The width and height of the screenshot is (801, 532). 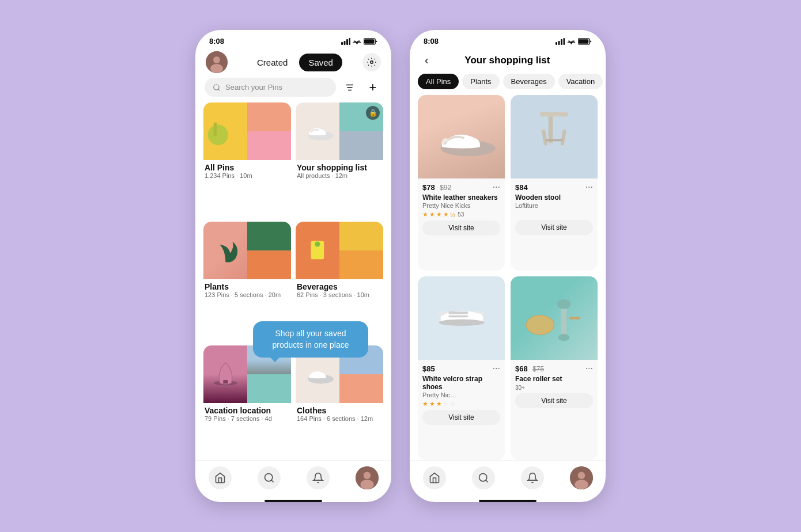 I want to click on gear-icon, so click(x=372, y=62).